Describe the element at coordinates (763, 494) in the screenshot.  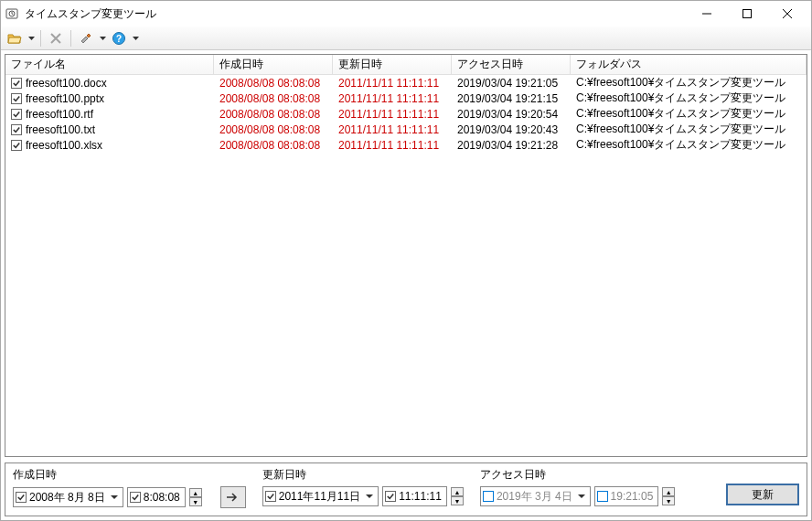
I see `update-button: 更新` at that location.